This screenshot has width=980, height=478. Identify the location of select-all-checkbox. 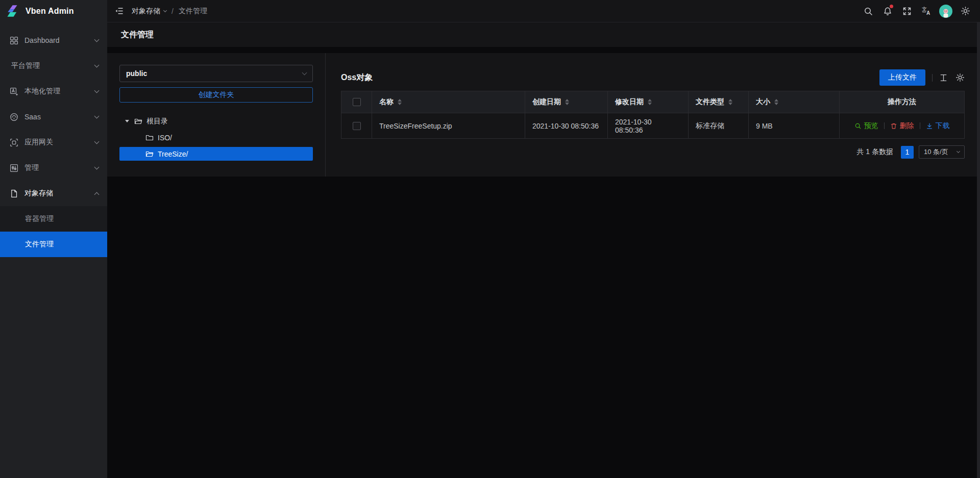
(357, 102).